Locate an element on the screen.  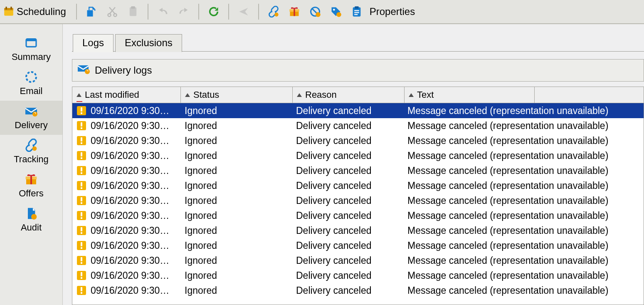
nav-item-label: Tracking is located at coordinates (31, 159).